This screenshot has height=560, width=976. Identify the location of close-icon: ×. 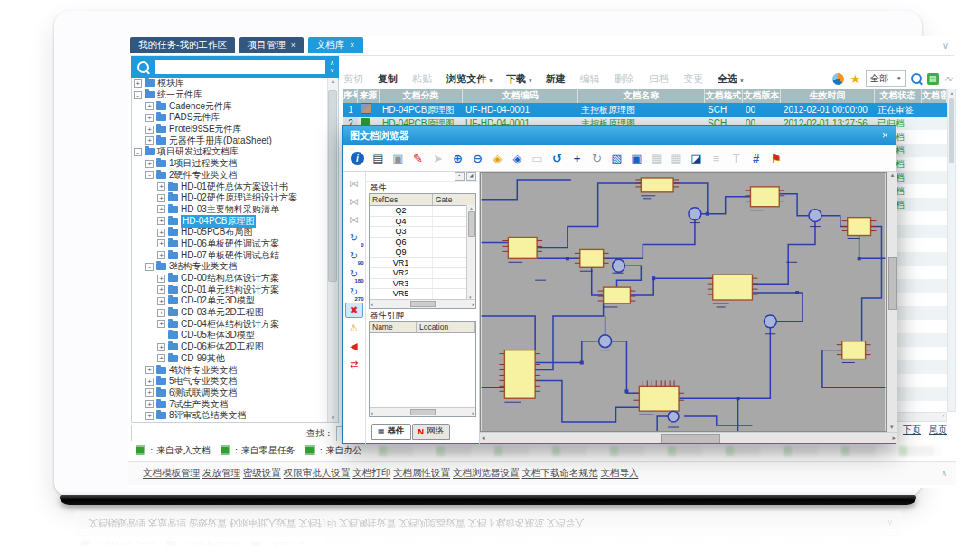
(886, 135).